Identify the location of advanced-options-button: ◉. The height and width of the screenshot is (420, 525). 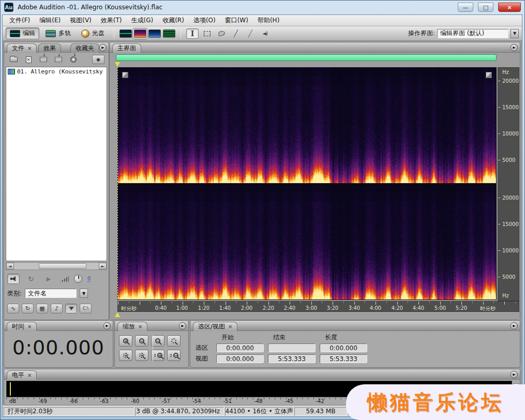
(98, 59).